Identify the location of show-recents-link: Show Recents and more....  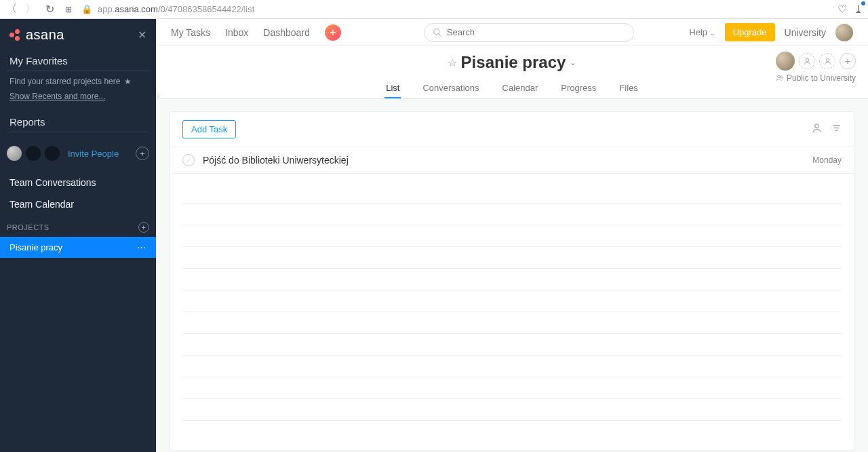
(78, 100).